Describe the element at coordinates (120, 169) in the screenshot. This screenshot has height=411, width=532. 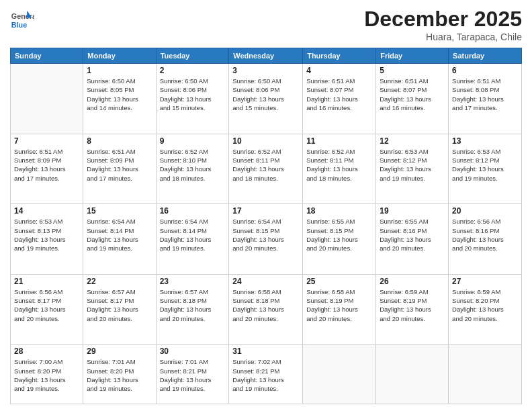
I see `calendar-cell: 8Sunrise: 6:51 AMSunset: 8:09 PMDaylight…` at that location.